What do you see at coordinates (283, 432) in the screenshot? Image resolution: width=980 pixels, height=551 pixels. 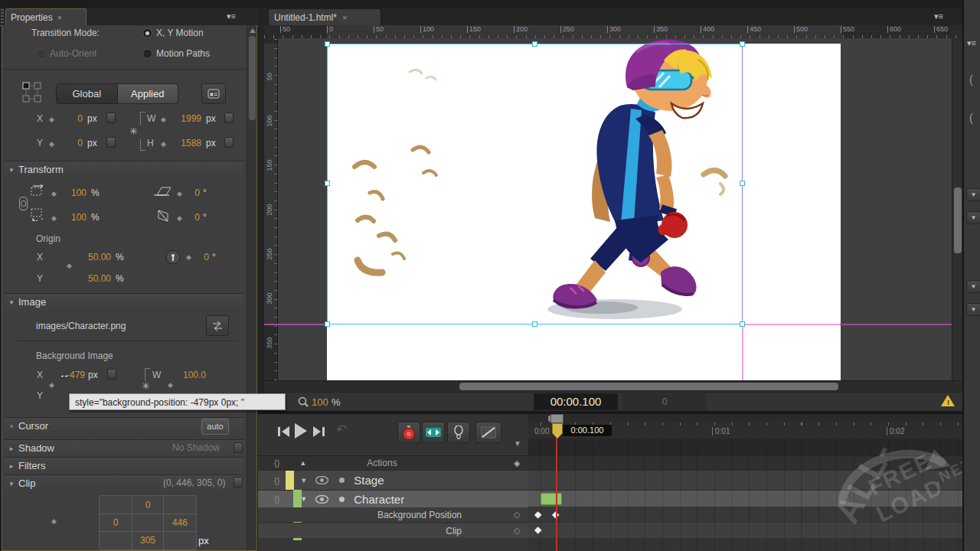 I see `go-to-start-button` at bounding box center [283, 432].